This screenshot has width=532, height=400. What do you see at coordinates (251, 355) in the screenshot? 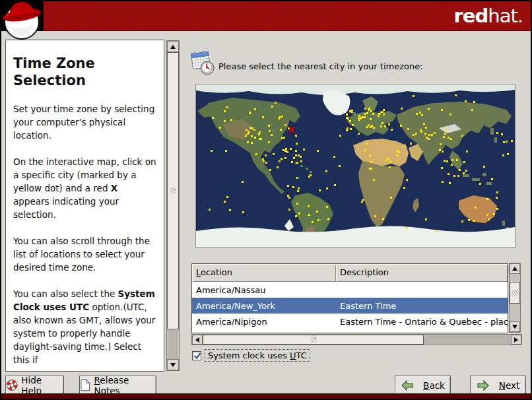
I see `utc-checkbox-row: System clock uses UTC` at bounding box center [251, 355].